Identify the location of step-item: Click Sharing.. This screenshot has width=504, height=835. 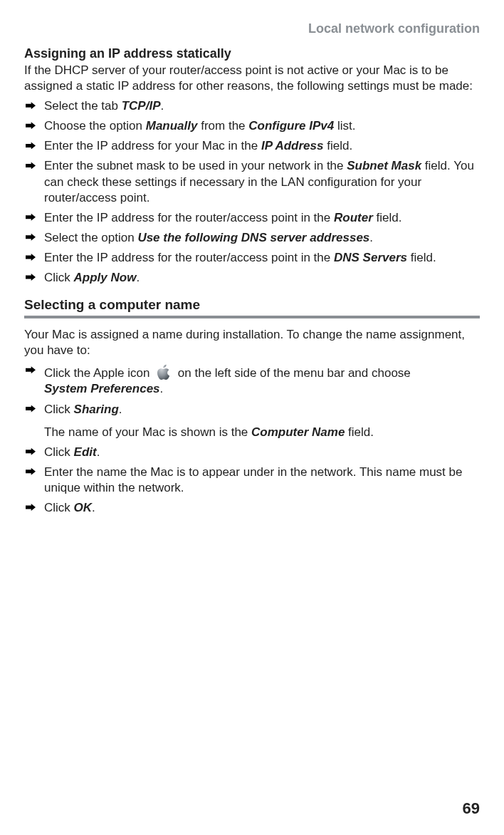
(252, 410).